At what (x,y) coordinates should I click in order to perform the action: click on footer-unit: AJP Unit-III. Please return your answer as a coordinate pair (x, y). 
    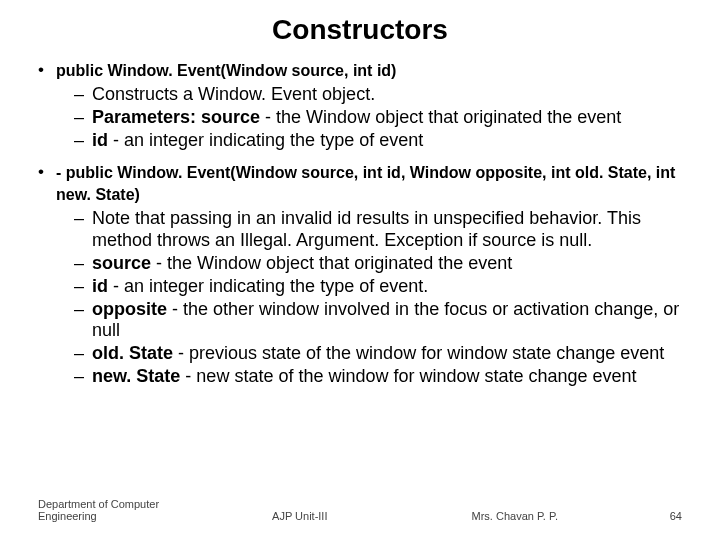
    Looking at the image, I should click on (300, 516).